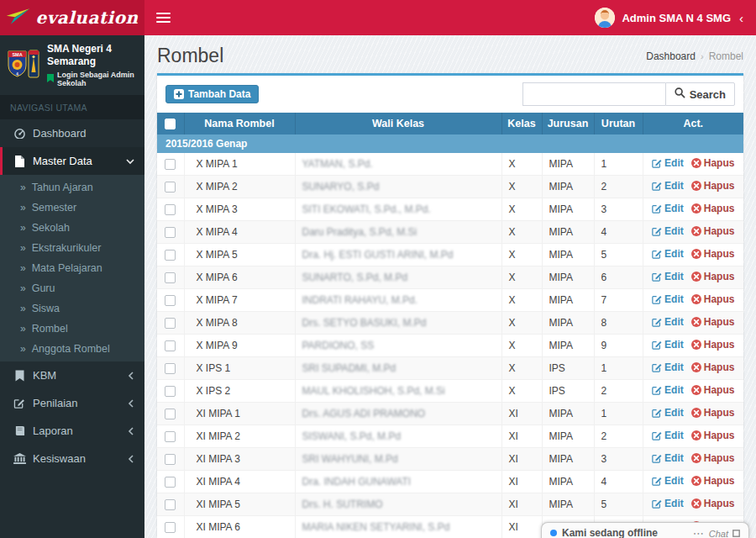 The width and height of the screenshot is (756, 538). Describe the element at coordinates (736, 533) in the screenshot. I see `chat-window-icon` at that location.